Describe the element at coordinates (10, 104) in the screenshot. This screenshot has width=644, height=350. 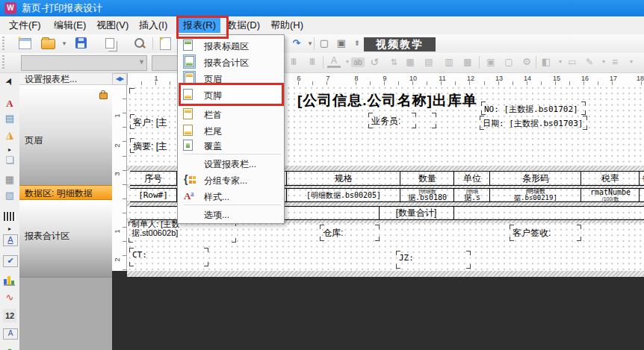
I see `text-tool-icon: A` at that location.